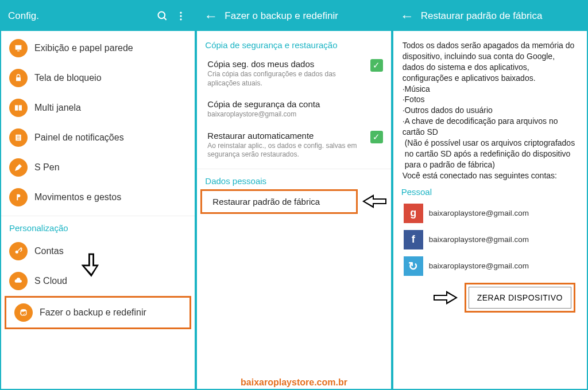 The height and width of the screenshot is (390, 588). I want to click on lock-icon, so click(18, 78).